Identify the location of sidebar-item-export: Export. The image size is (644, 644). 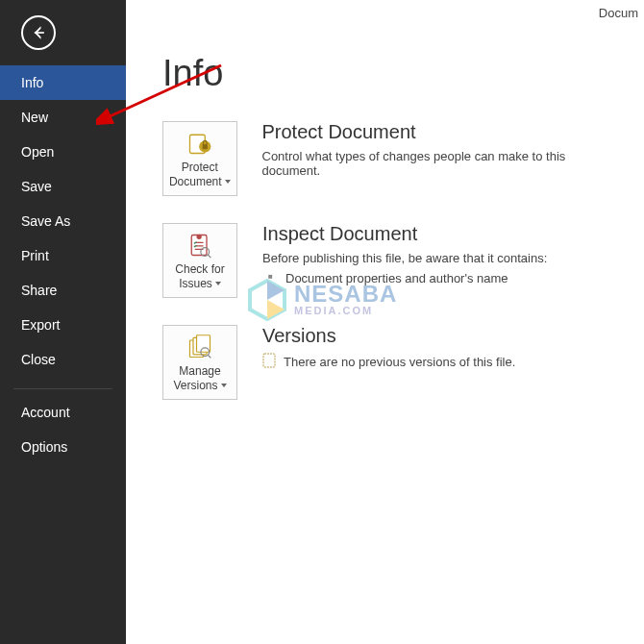
(63, 325).